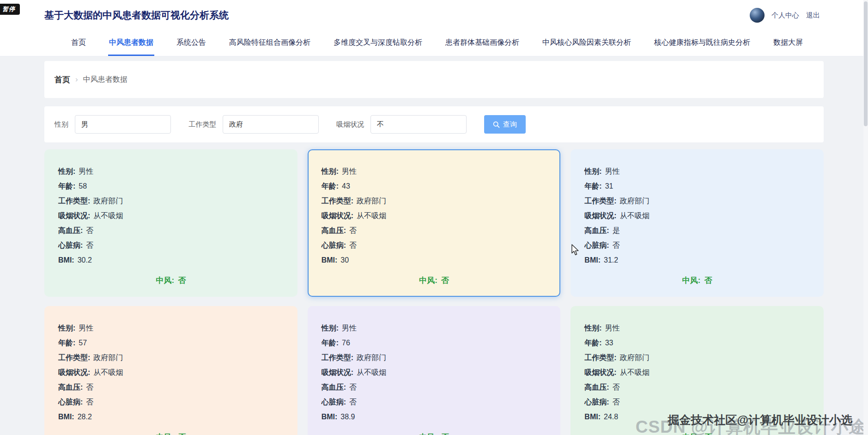 The height and width of the screenshot is (435, 868). What do you see at coordinates (434, 371) in the screenshot?
I see `patient-card: 性别:男性 年龄:76 工作类型:政府部门 吸烟状况:从不吸烟 高血压:否 心脏…` at bounding box center [434, 371].